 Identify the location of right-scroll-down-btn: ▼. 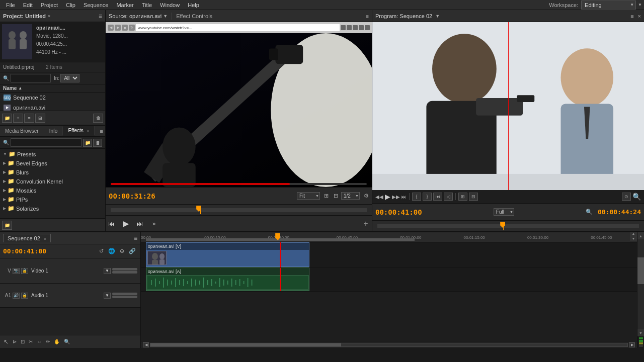
(641, 333).